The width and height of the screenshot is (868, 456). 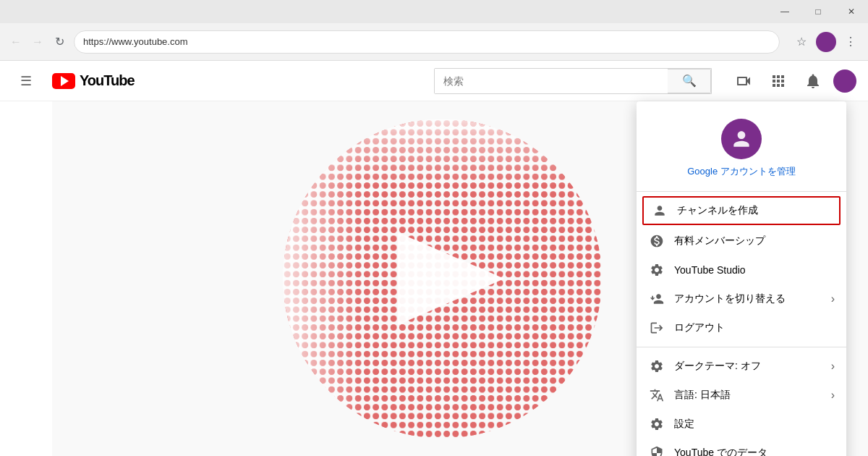 I want to click on youtube-studio-icon, so click(x=657, y=270).